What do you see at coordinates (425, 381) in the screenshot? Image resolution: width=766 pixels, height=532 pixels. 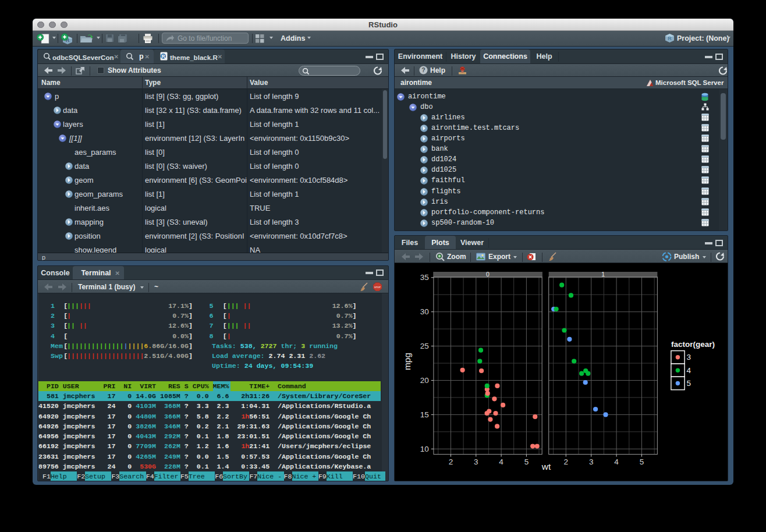 I see `svg-text: 20` at bounding box center [425, 381].